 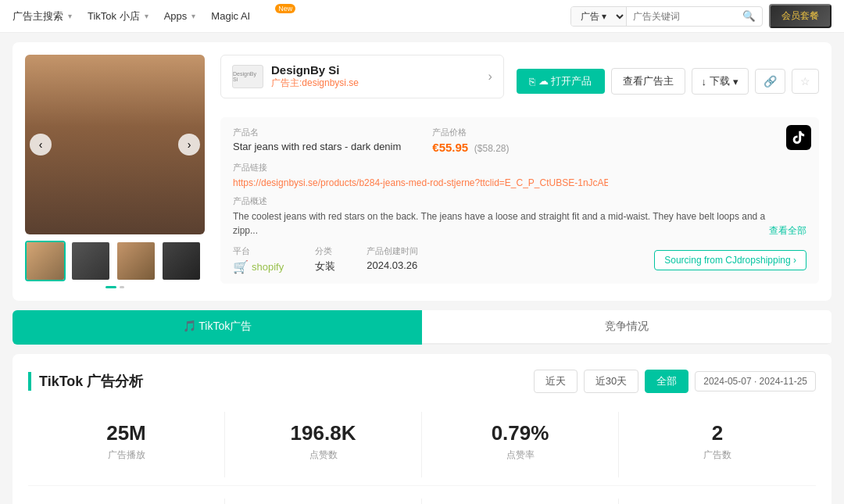 I want to click on star-button: ☆, so click(x=805, y=81).